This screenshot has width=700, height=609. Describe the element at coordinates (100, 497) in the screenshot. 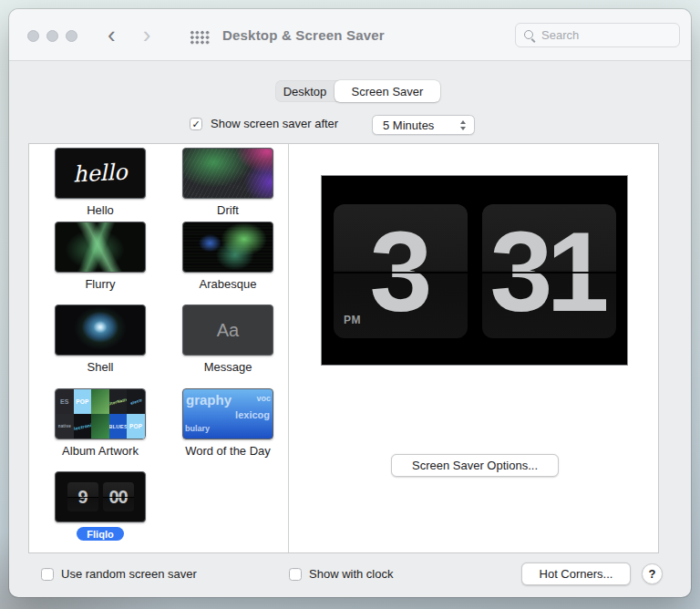

I see `fliqlo-thumbnail: 9 00` at that location.